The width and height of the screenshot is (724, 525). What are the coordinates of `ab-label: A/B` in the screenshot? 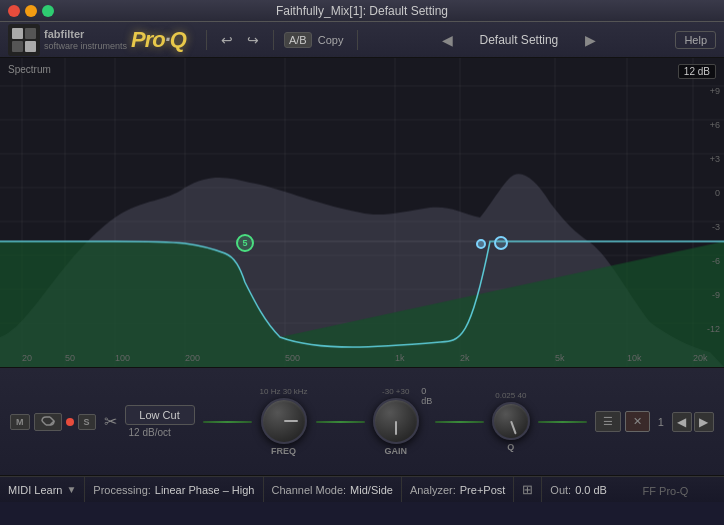 It's located at (298, 40).